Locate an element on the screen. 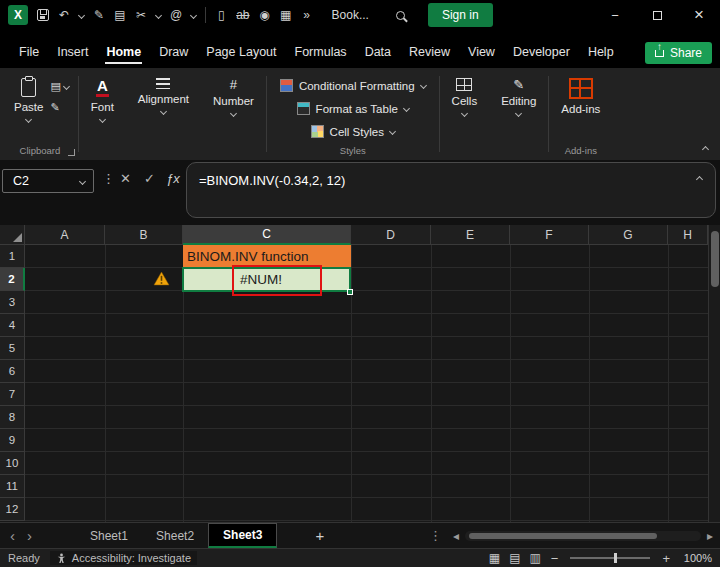 The image size is (720, 567). row-header-9: 9 is located at coordinates (12, 440).